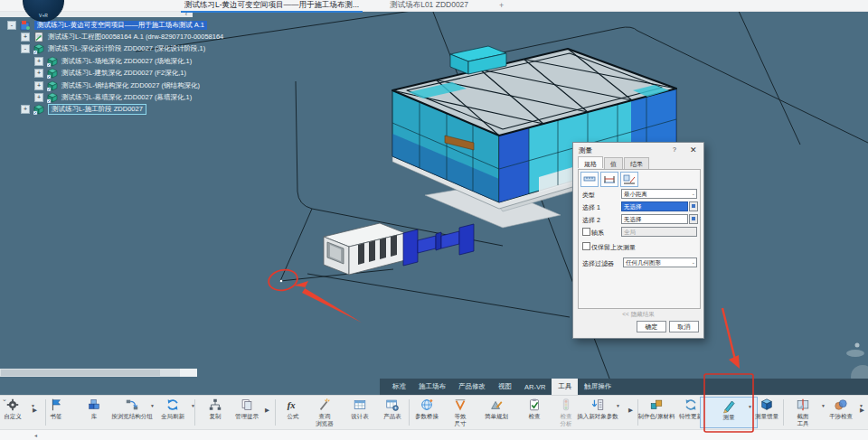 The image size is (868, 440). I want to click on selection1-field: 无选择, so click(655, 206).